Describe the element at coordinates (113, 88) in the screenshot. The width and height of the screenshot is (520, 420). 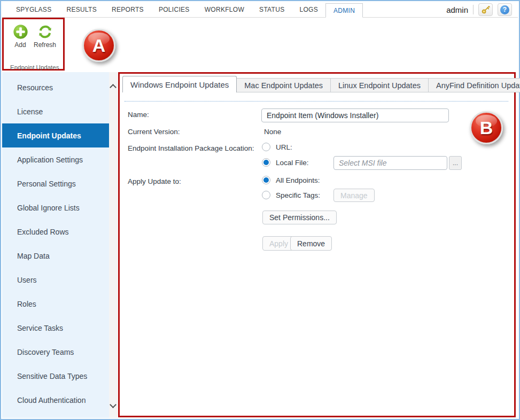
I see `scroll-up-icon` at that location.